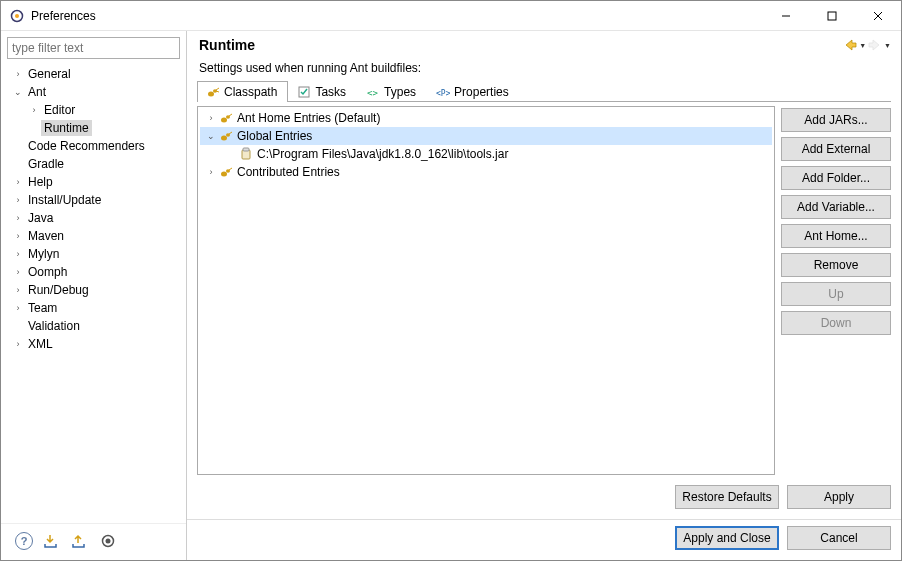 The image size is (902, 561). I want to click on tree-item-label: Mylyn, so click(44, 254).